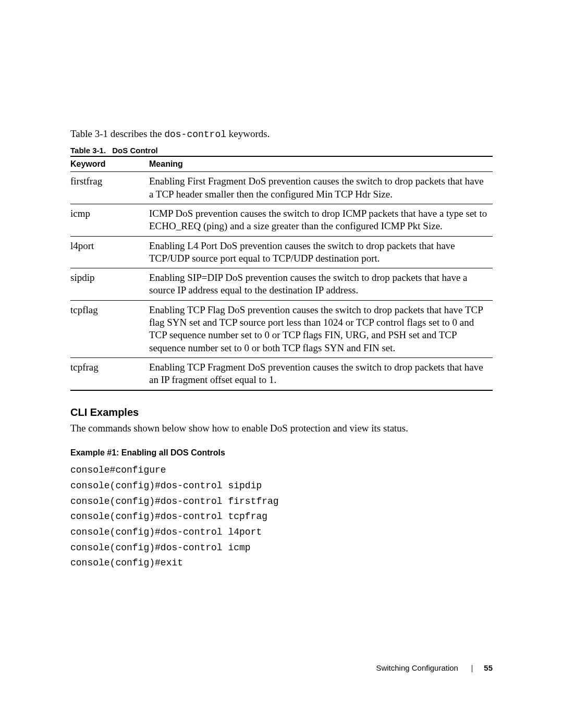  I want to click on console-line: console(config)#exit, so click(282, 563).